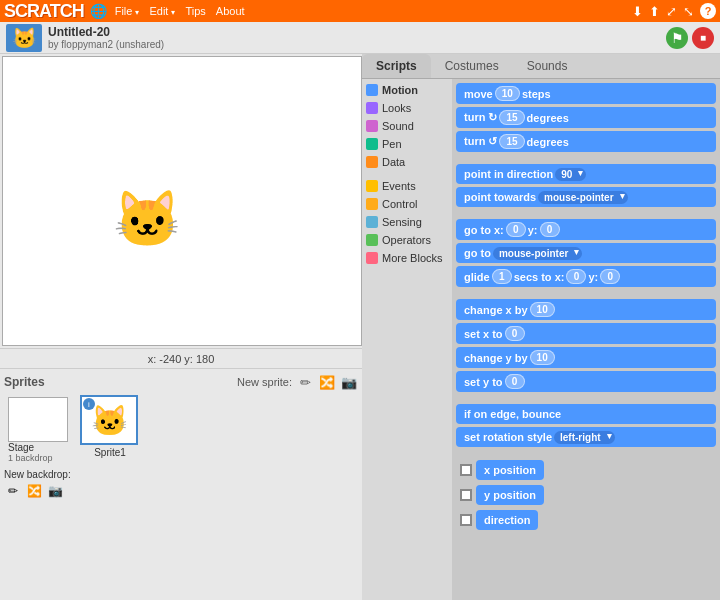  I want to click on direction-checkbox, so click(466, 520).